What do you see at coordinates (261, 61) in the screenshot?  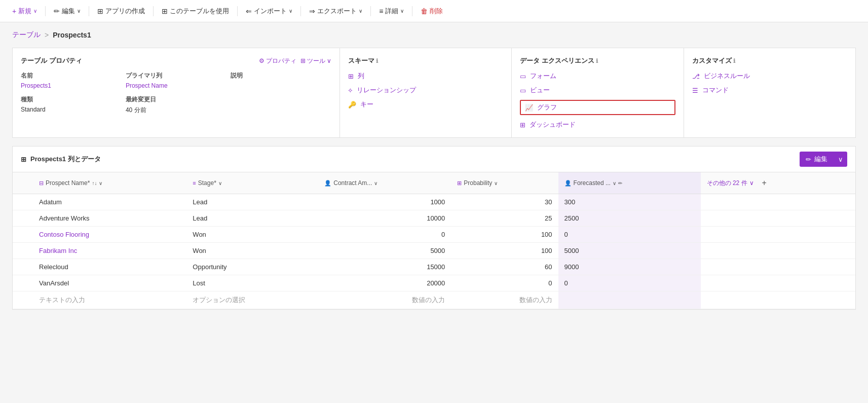 I see `gear-icon: ⚙` at bounding box center [261, 61].